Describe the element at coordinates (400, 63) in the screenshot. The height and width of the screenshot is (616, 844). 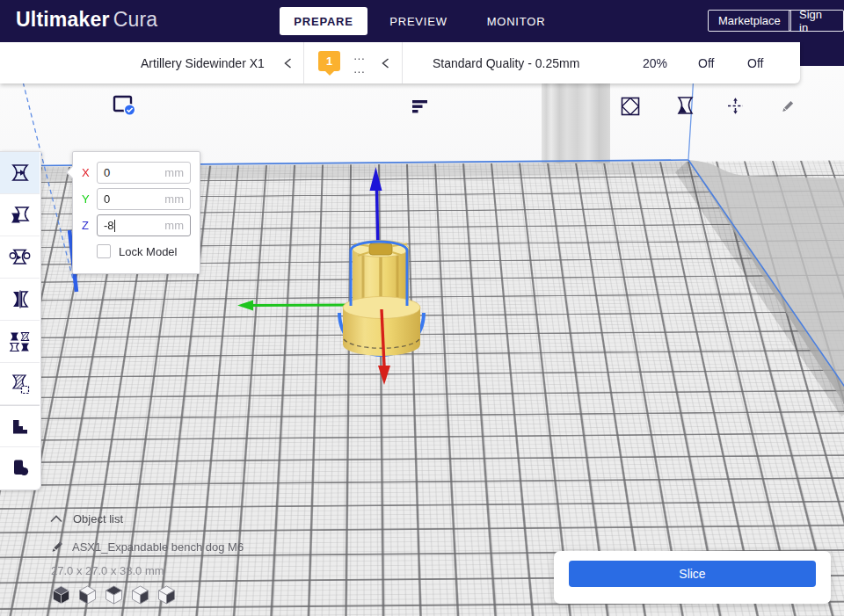
I see `config-bar: Artillery Sidewinder X1 ... ... Standard…` at that location.